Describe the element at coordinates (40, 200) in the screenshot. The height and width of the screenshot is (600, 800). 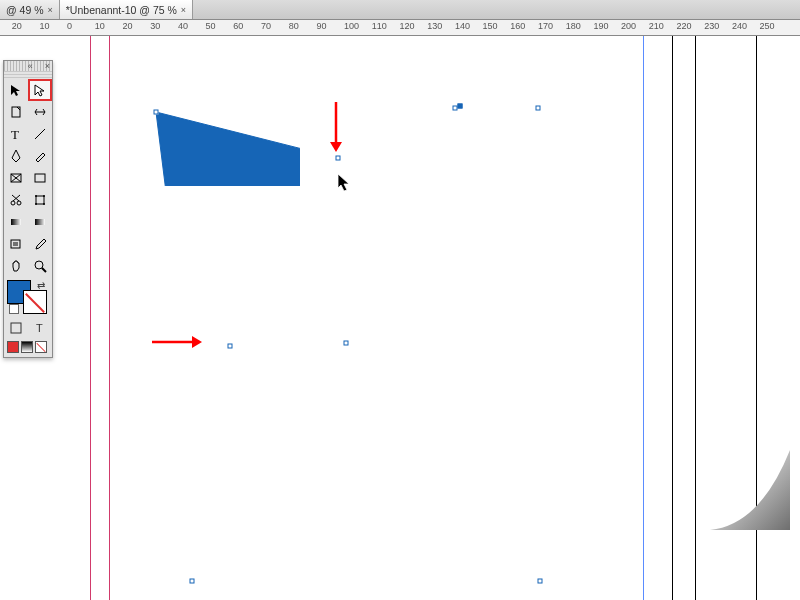
I see `free-transform-tool` at that location.